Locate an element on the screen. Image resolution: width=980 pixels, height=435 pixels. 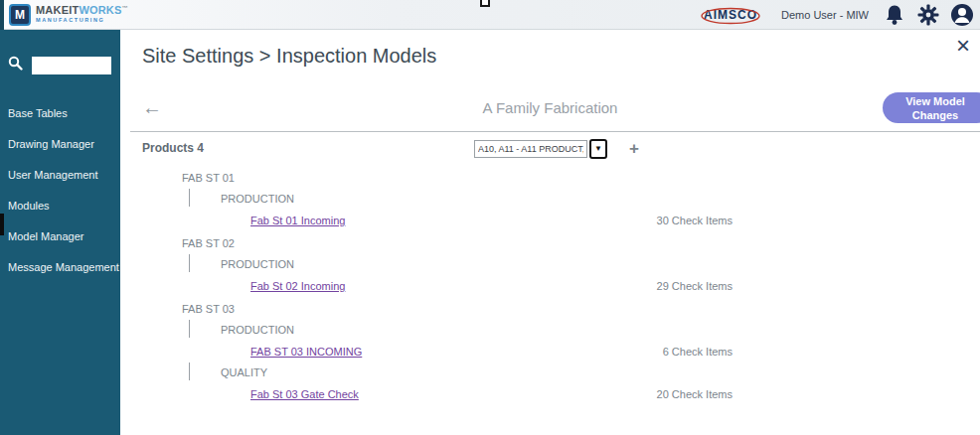
model-row: FAB ST 03 INCOMING 6 Check Items is located at coordinates (437, 352).